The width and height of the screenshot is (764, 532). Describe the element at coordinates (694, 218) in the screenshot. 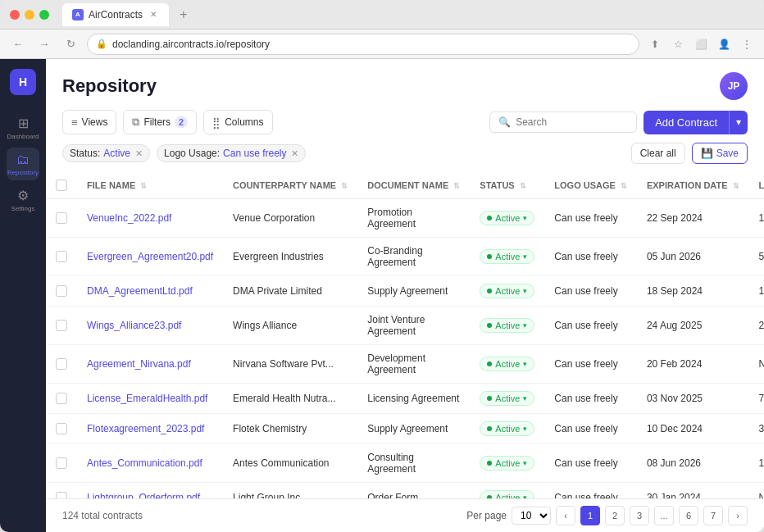

I see `row-expiry: 22 Sep 2024` at that location.